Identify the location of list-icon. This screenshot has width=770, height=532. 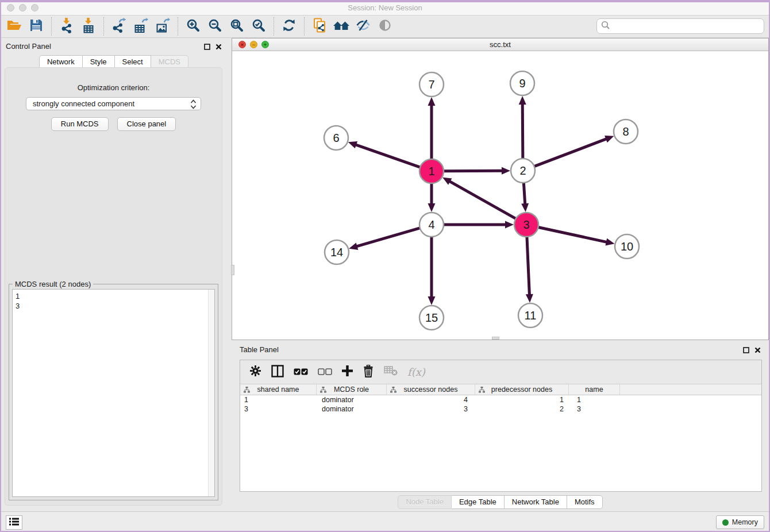
(14, 523).